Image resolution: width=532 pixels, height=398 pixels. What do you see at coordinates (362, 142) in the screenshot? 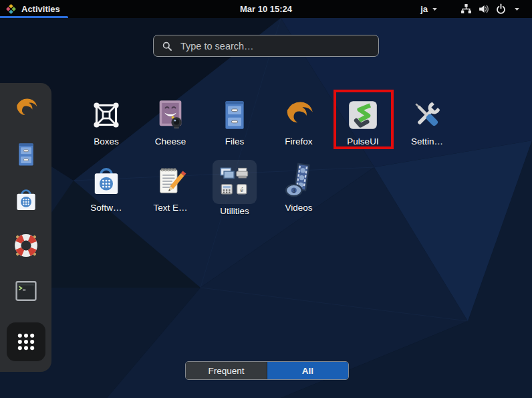
I see `app-label: PulseUI` at bounding box center [362, 142].